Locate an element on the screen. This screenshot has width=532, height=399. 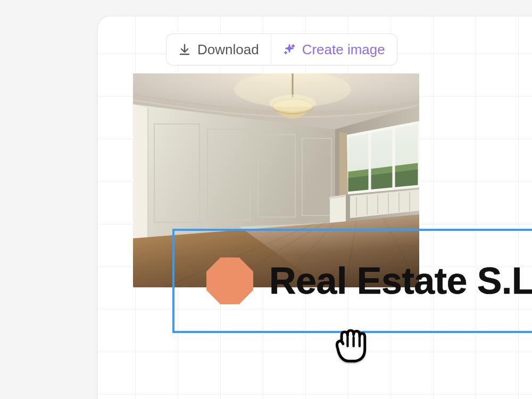
create-image-label: Create image is located at coordinates (344, 50).